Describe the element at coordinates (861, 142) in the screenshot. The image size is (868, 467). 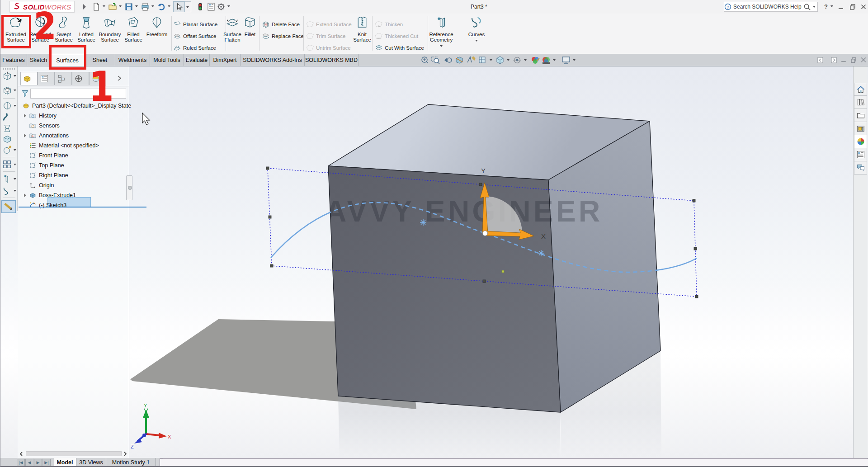
I see `taskpane-appearances` at that location.